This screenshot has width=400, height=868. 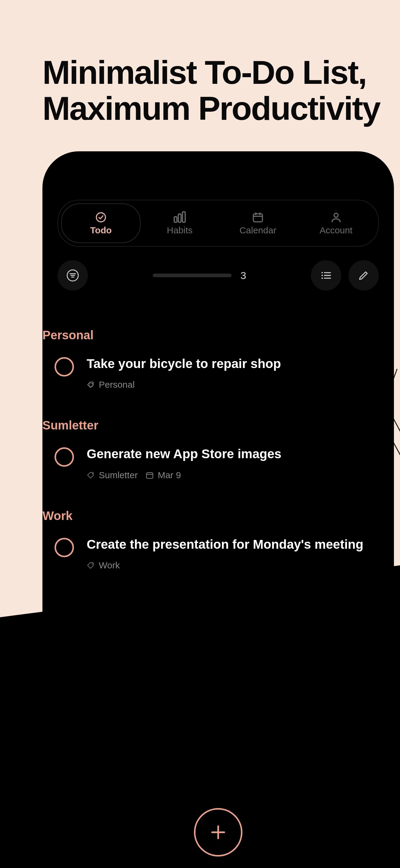 I want to click on check-circle-icon, so click(x=101, y=217).